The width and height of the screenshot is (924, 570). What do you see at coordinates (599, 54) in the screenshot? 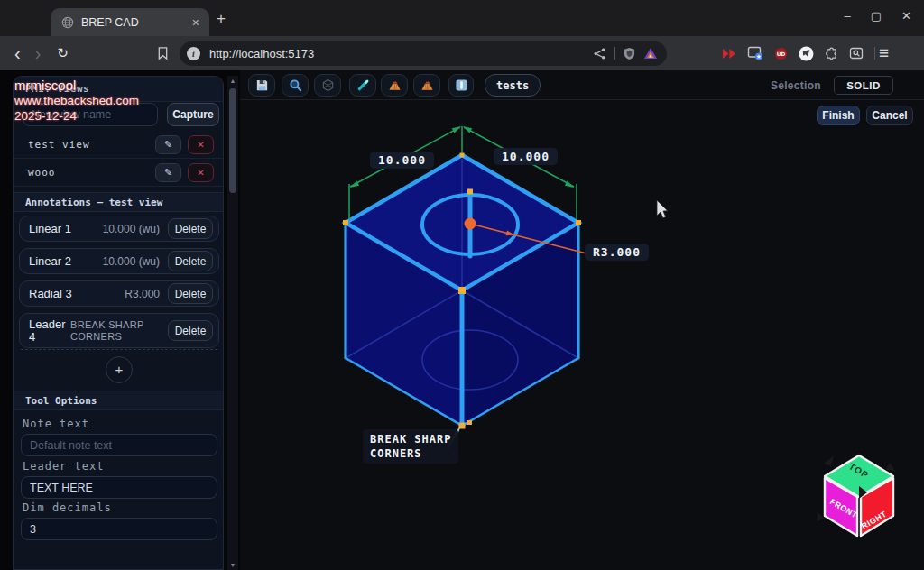
I see `share-icon` at bounding box center [599, 54].